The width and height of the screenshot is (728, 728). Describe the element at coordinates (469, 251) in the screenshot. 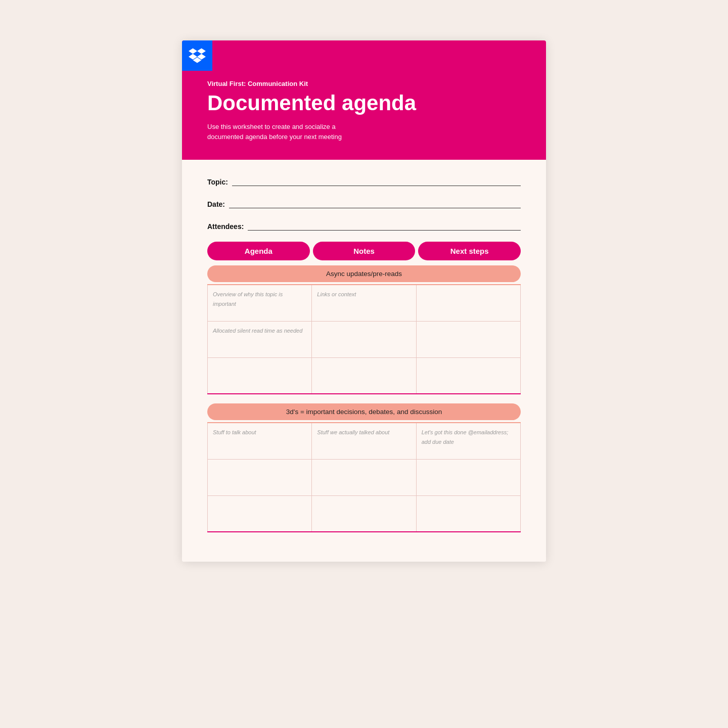

I see `tab-next-steps: Next steps` at that location.